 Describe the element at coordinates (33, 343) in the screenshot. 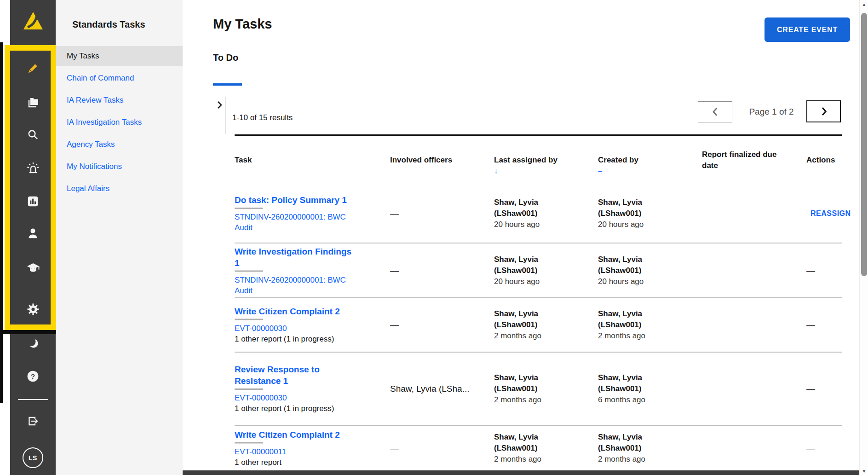

I see `dark-mode-moon-icon` at that location.